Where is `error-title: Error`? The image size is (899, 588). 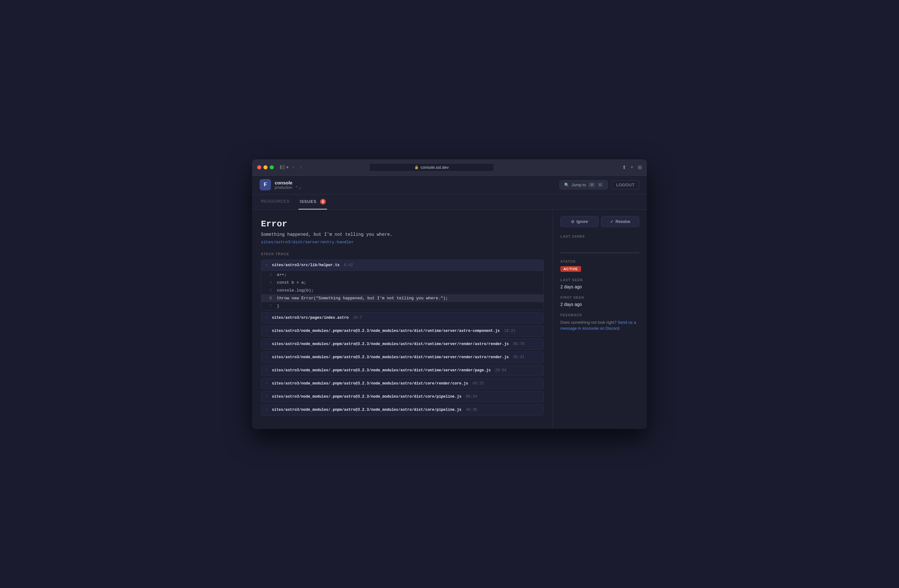 error-title: Error is located at coordinates (403, 224).